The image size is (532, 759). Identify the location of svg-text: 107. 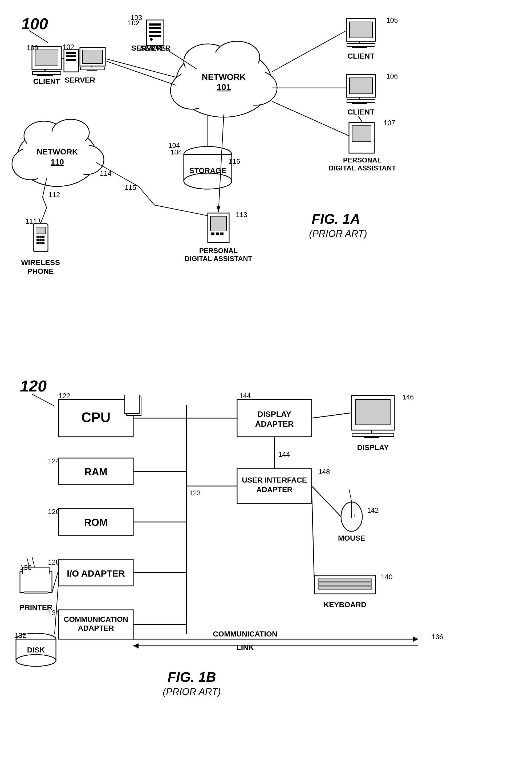
(389, 123).